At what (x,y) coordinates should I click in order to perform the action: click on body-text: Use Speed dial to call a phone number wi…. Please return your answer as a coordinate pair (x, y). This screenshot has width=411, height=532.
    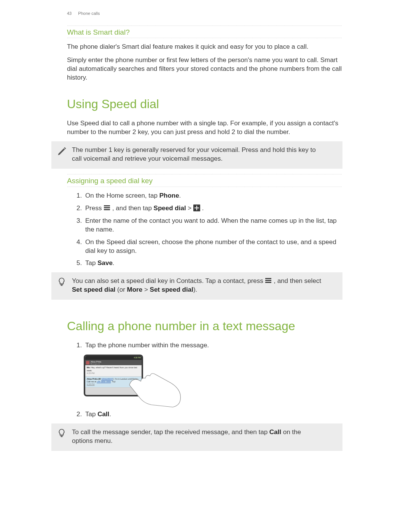
    Looking at the image, I should click on (205, 128).